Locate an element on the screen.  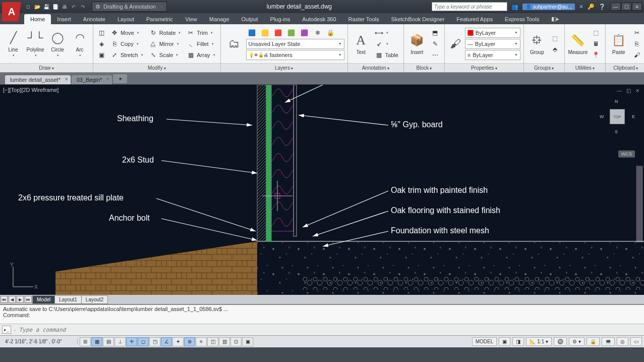
menu-tab-express-tools: Express Tools is located at coordinates (522, 19).